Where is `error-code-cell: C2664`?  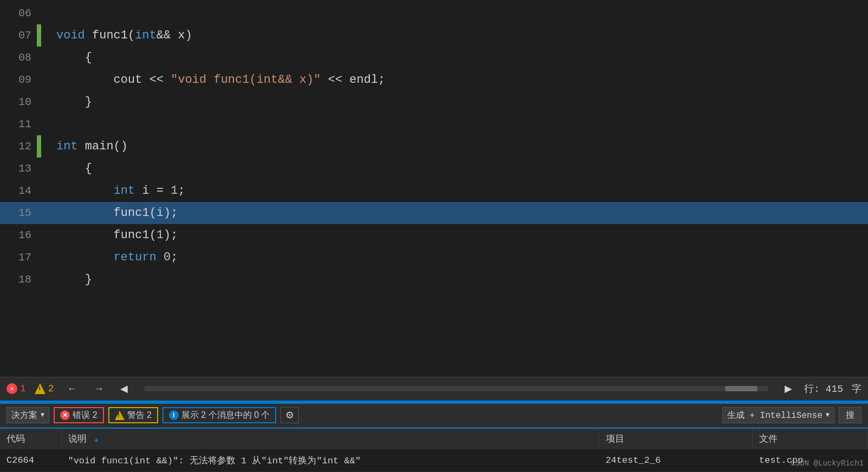 error-code-cell: C2664 is located at coordinates (30, 461).